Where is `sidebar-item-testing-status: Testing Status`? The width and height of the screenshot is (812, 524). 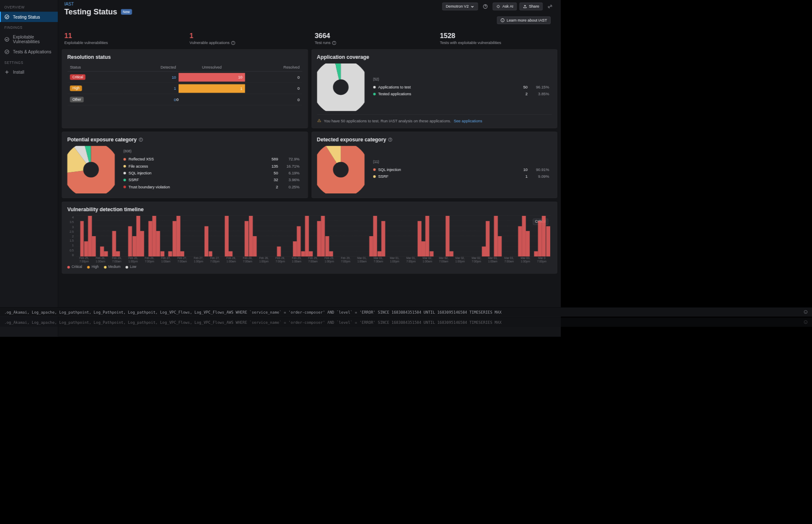
sidebar-item-testing-status: Testing Status is located at coordinates (29, 17).